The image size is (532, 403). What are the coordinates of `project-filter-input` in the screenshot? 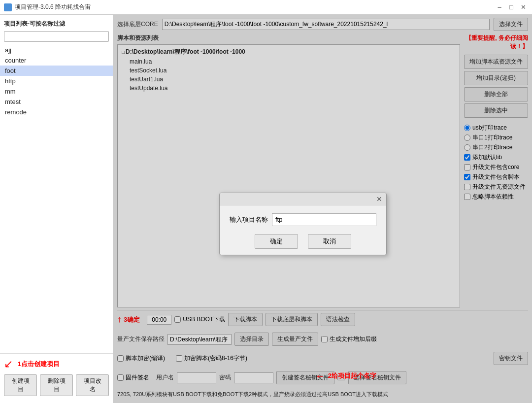 It's located at (56, 36).